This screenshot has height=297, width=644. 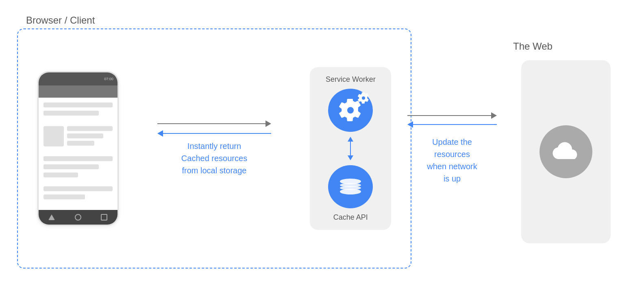 I want to click on v-arrow-down, so click(x=350, y=158).